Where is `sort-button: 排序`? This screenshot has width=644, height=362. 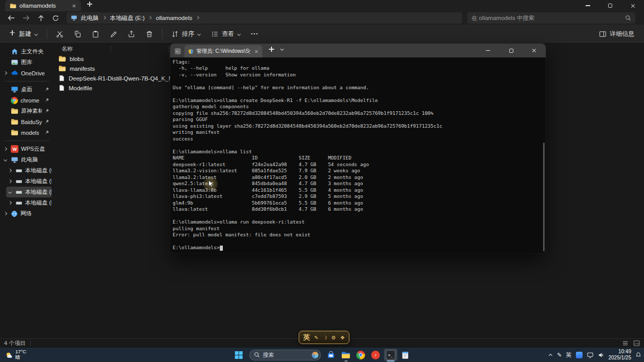
sort-button: 排序 is located at coordinates (186, 34).